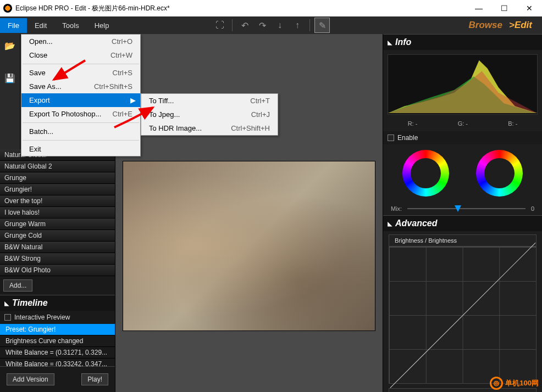 This screenshot has width=542, height=392. I want to click on watermark: ⊚ 单机100网, so click(515, 383).